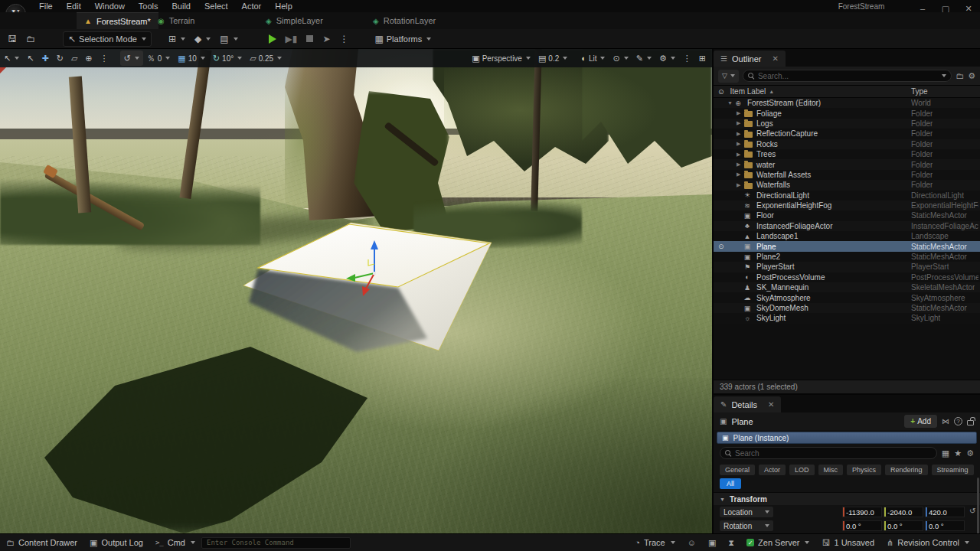 This screenshot has height=551, width=980. What do you see at coordinates (971, 422) in the screenshot?
I see `lock-icon` at bounding box center [971, 422].